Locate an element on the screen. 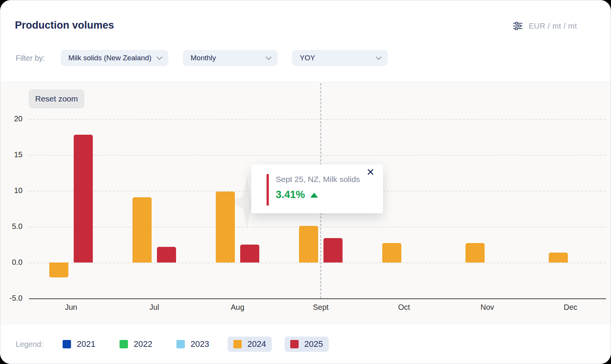 This screenshot has height=364, width=611. y-tick-label: -5.0 is located at coordinates (11, 298).